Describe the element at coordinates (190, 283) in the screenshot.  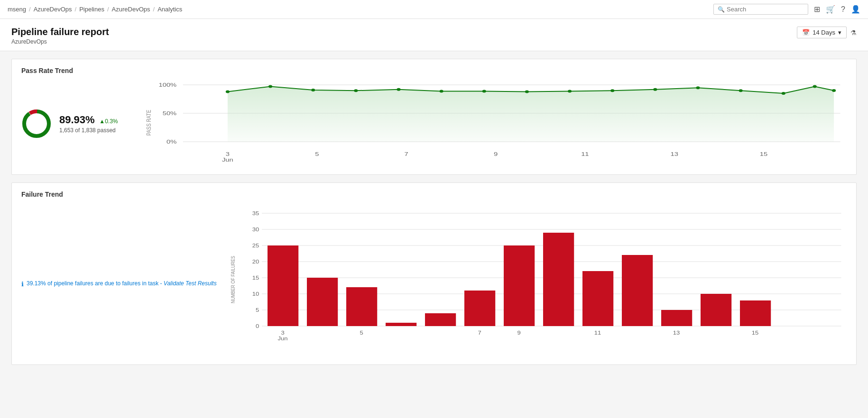
I see `task-link: Validate Test Results` at that location.